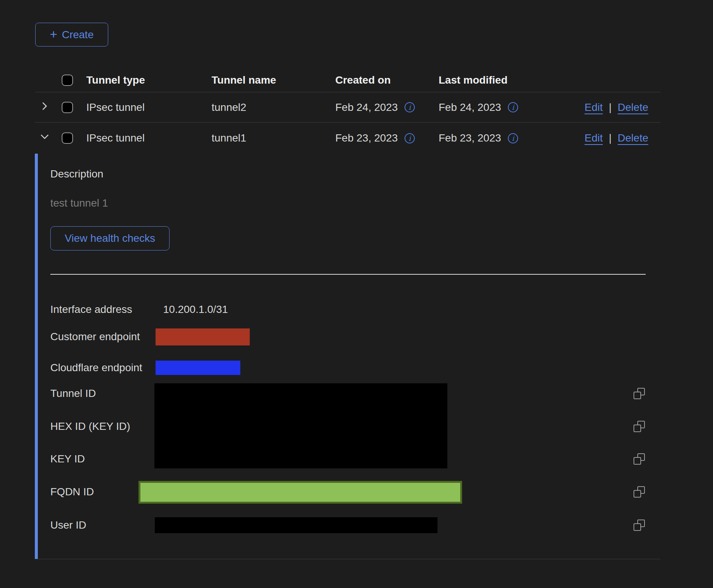  I want to click on table-row: IPsec tunnel tunnel2 Feb 24, 2023 i Feb …, so click(348, 107).